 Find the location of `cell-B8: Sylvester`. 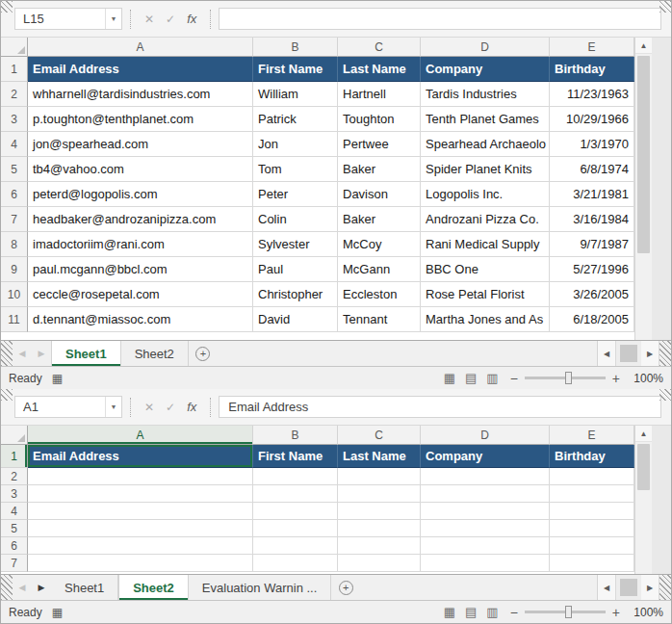

cell-B8: Sylvester is located at coordinates (296, 245).